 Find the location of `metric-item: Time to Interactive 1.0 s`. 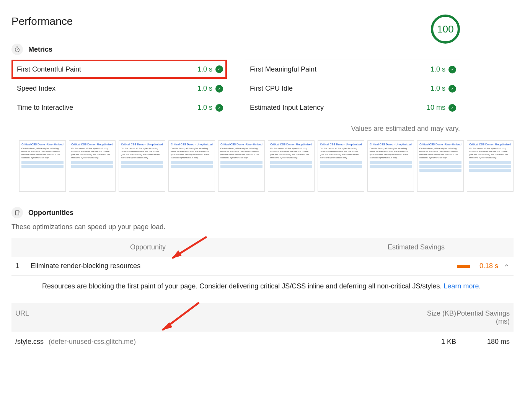

metric-item: Time to Interactive 1.0 s is located at coordinates (119, 107).